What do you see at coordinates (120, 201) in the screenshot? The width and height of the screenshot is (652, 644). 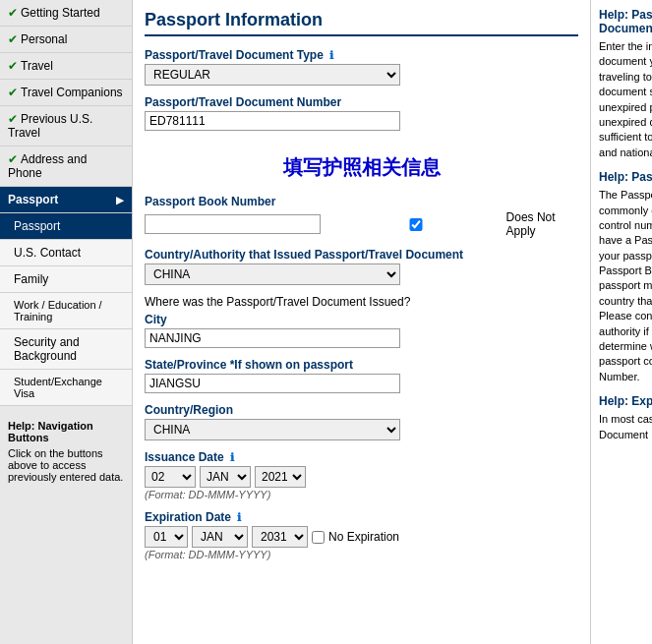 I see `passport-group-arrow: ▶` at bounding box center [120, 201].